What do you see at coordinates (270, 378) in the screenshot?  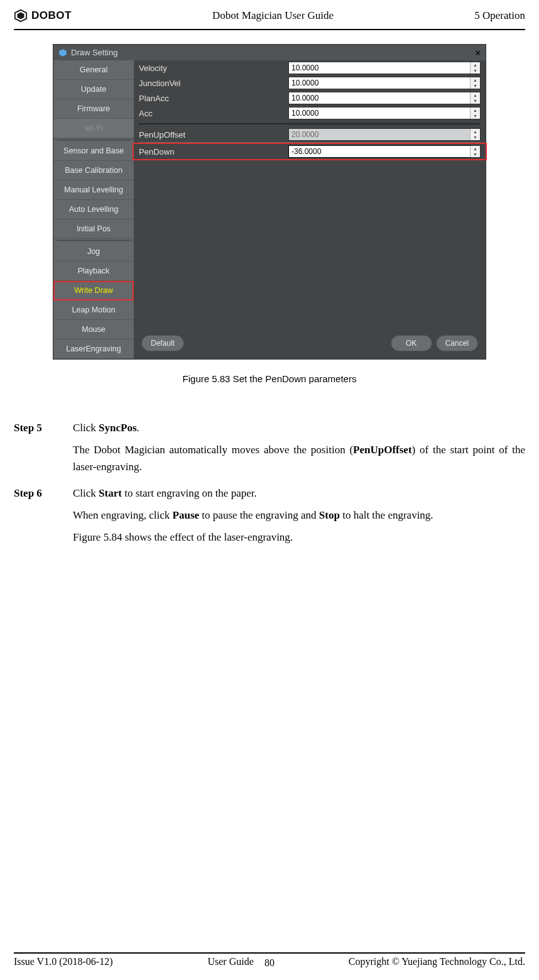 I see `figure-caption: Figure 5.83 Set the PenDown parameters` at bounding box center [270, 378].